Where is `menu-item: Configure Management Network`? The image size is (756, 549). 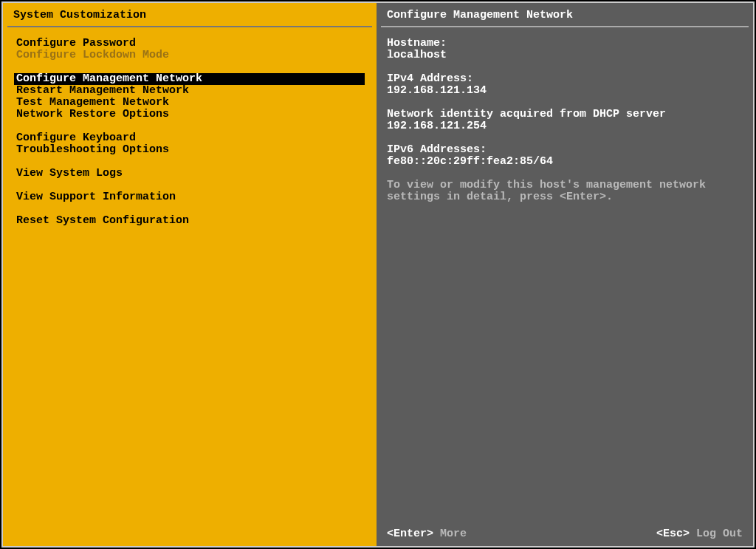 menu-item: Configure Management Network is located at coordinates (189, 79).